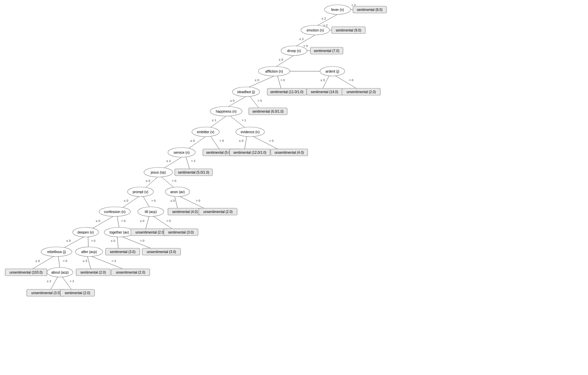 The height and width of the screenshot is (375, 588). I want to click on svg-text: sentimental (8.0), so click(370, 10).